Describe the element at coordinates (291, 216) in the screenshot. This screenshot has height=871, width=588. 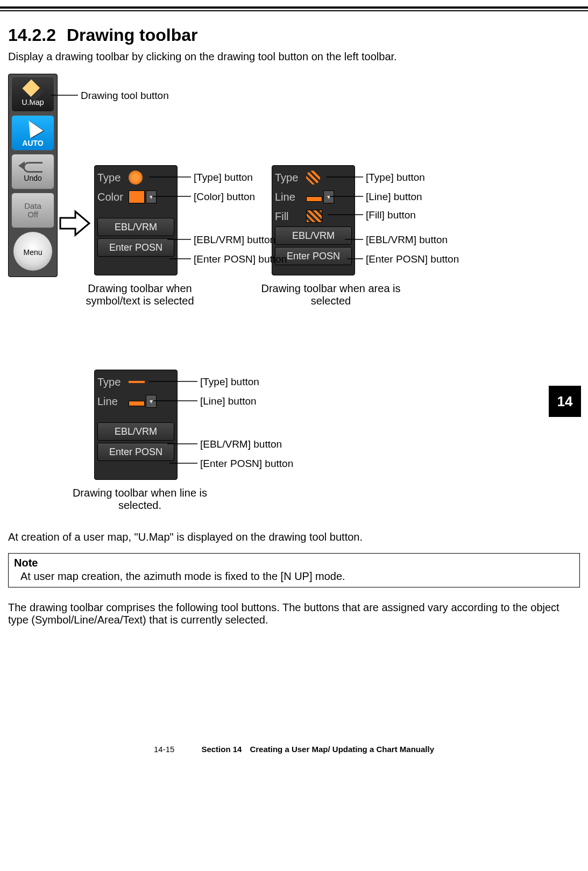
I see `fill-label: Fill` at that location.